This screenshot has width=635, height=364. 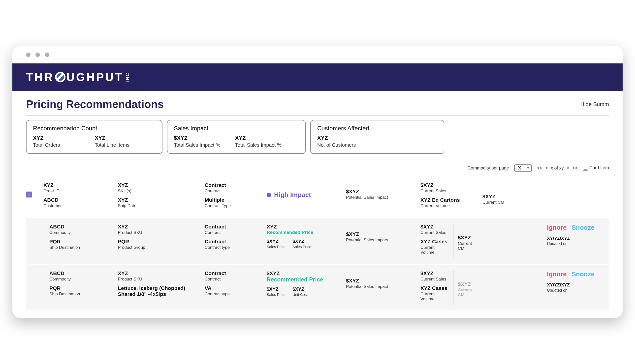 I want to click on summary-row: Recommendation Count XYZ Total Orders XY…, so click(x=317, y=138).